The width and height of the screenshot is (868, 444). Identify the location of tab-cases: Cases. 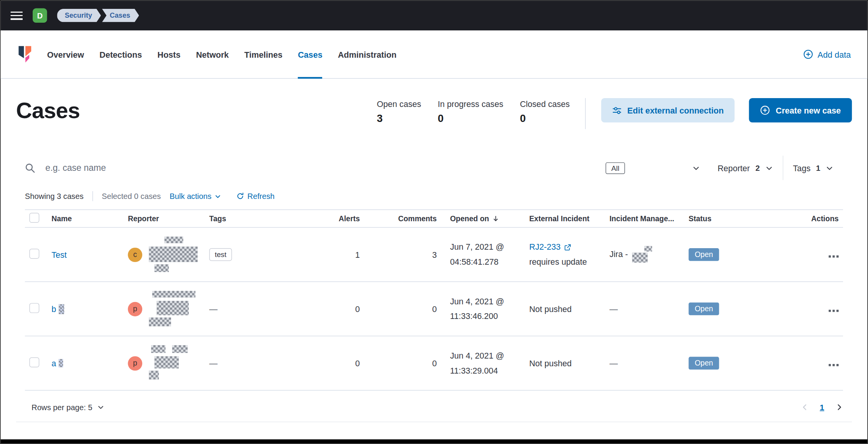
(310, 54).